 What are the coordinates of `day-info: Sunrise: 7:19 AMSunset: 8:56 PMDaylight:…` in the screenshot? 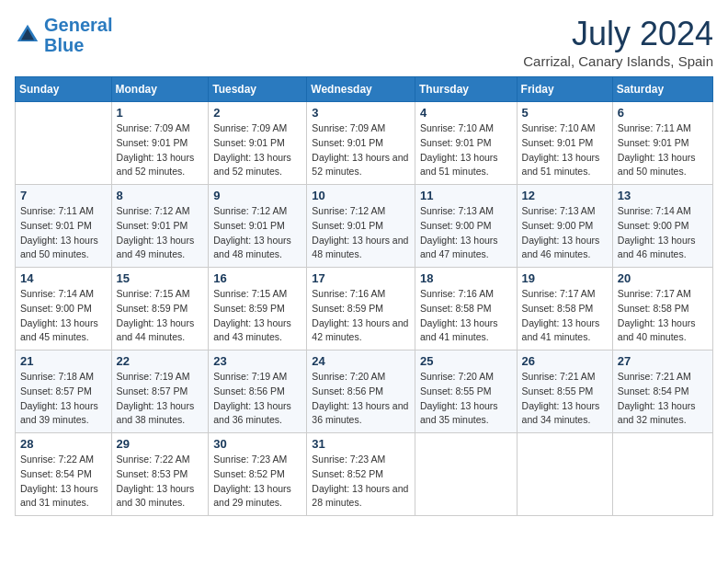 It's located at (257, 399).